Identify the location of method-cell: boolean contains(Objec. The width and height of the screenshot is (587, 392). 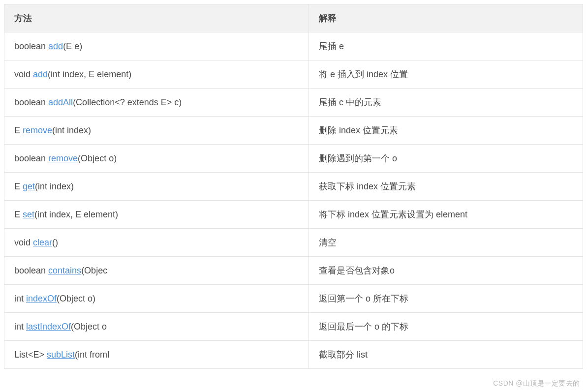
(156, 271).